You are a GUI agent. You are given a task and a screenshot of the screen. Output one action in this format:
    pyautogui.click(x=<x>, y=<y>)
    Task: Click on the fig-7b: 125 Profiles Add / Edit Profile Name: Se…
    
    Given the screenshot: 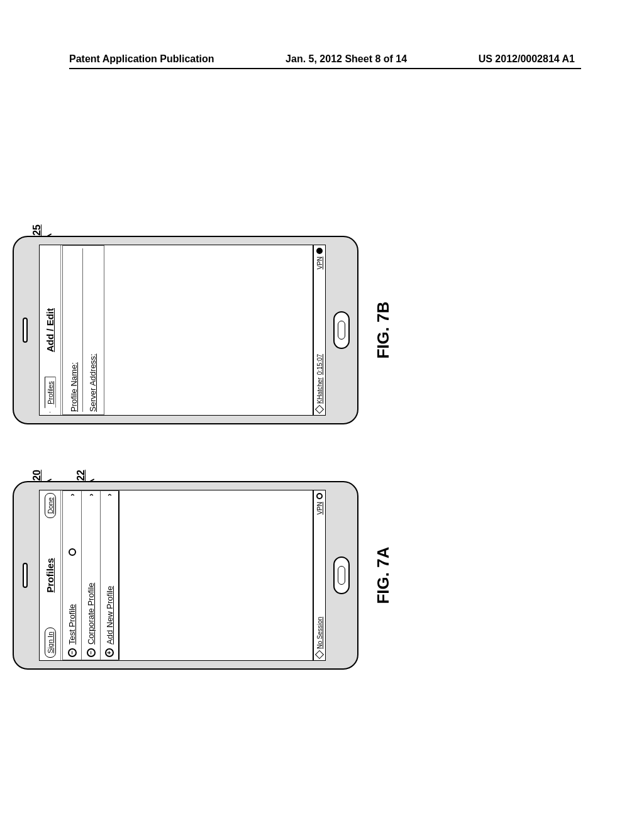 What is the action you would take?
    pyautogui.click(x=203, y=330)
    